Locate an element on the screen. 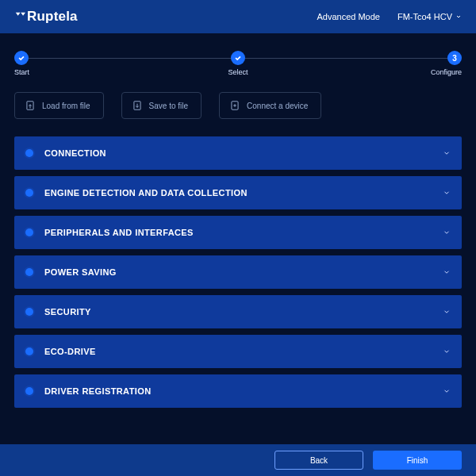  logo-mark-icon is located at coordinates (20, 17).